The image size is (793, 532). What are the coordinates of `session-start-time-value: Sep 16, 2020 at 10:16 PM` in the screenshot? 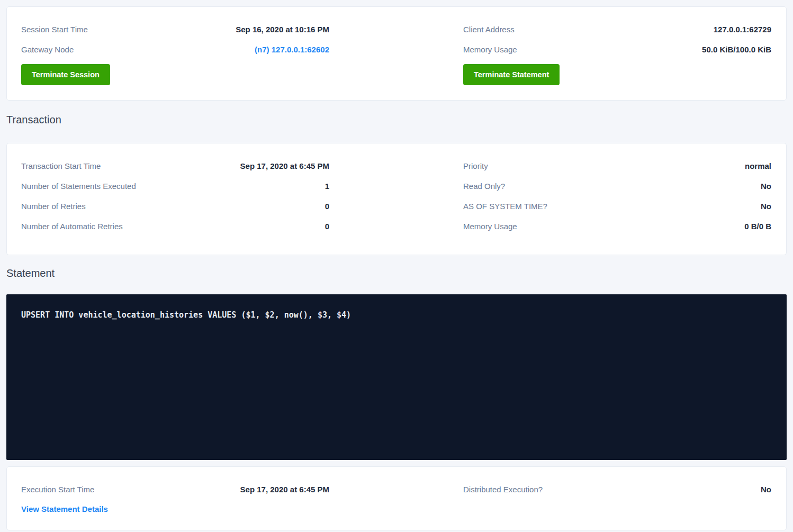 It's located at (283, 30).